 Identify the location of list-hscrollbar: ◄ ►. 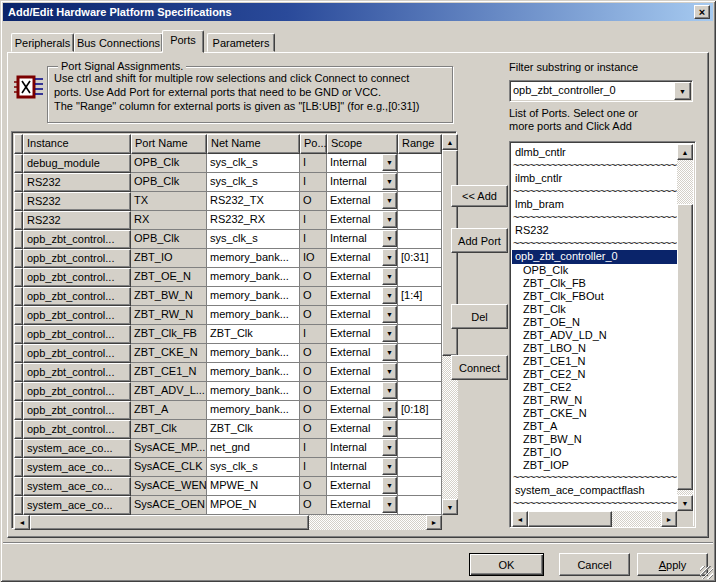
(594, 519).